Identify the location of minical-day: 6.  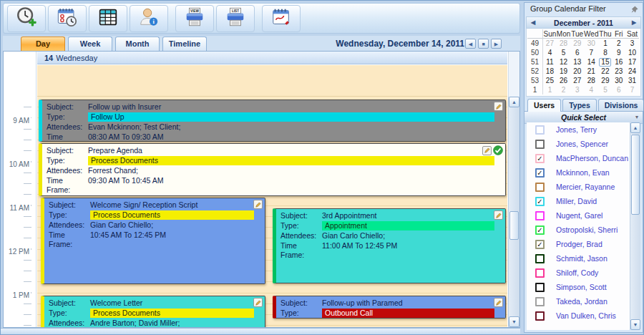
(618, 90).